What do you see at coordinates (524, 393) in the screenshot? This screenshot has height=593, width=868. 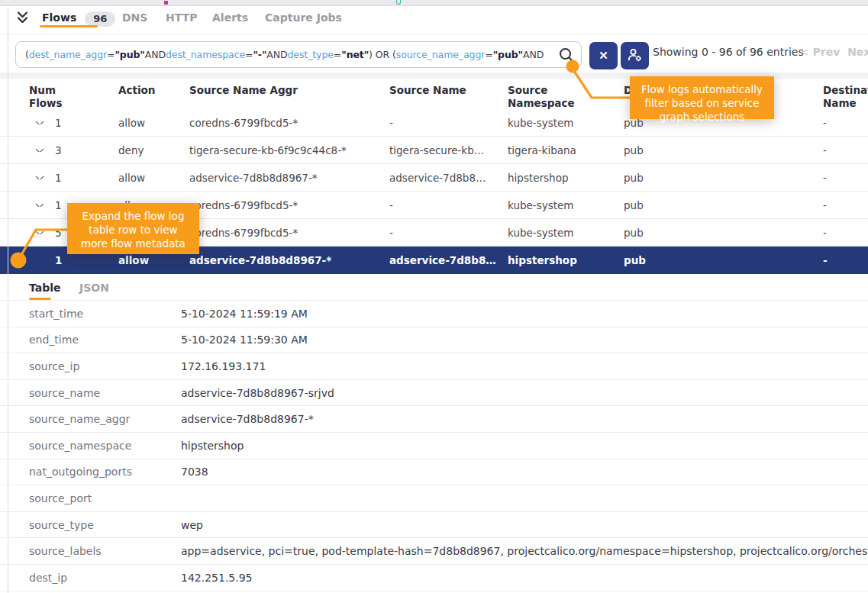 I see `detail-value: adservice-7d8b8d8967-srjvd` at bounding box center [524, 393].